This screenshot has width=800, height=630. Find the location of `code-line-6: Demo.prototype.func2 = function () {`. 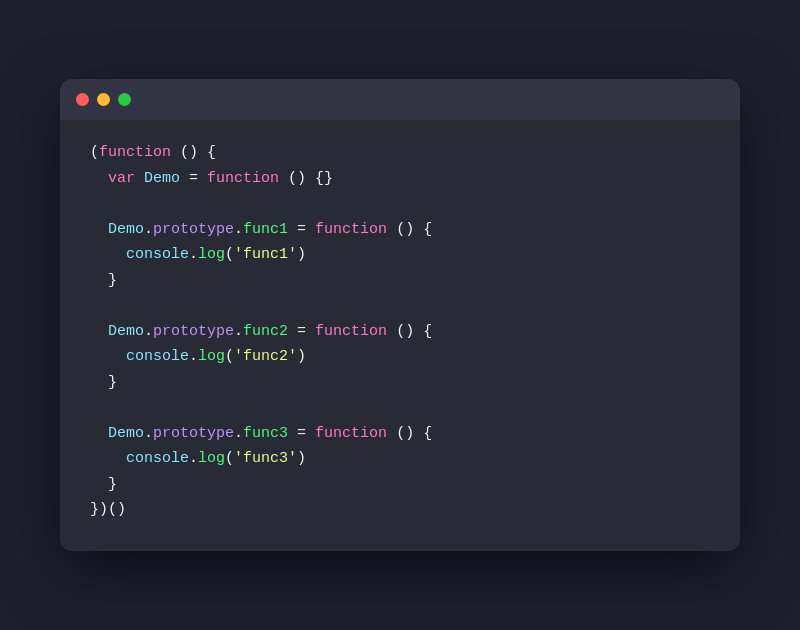

code-line-6: Demo.prototype.func2 = function () { is located at coordinates (400, 332).